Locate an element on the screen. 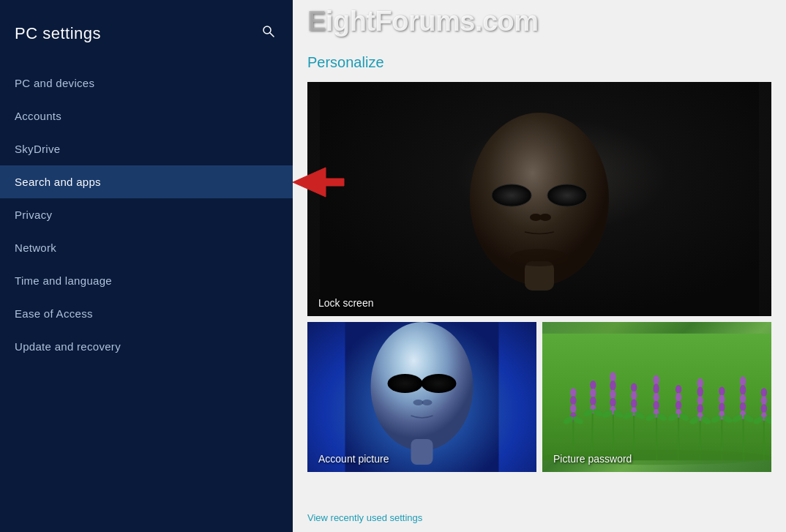 The height and width of the screenshot is (532, 786). sidebar-item-time-language: Time and language is located at coordinates (146, 281).